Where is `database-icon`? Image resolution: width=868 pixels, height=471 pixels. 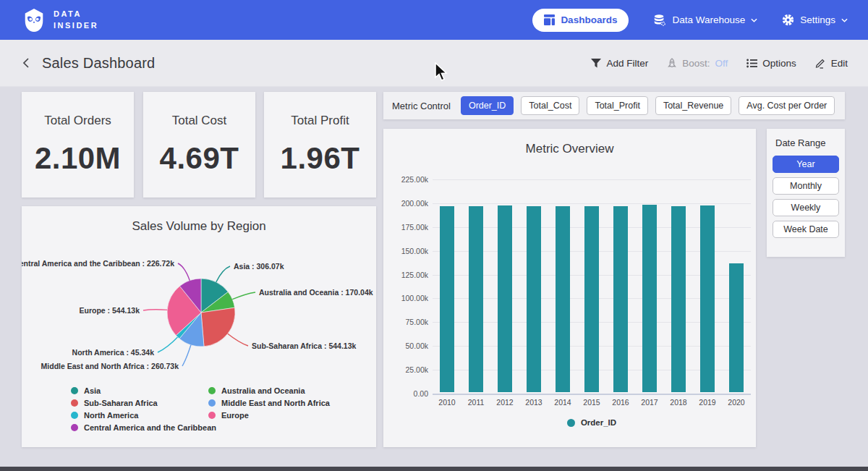
database-icon is located at coordinates (660, 20).